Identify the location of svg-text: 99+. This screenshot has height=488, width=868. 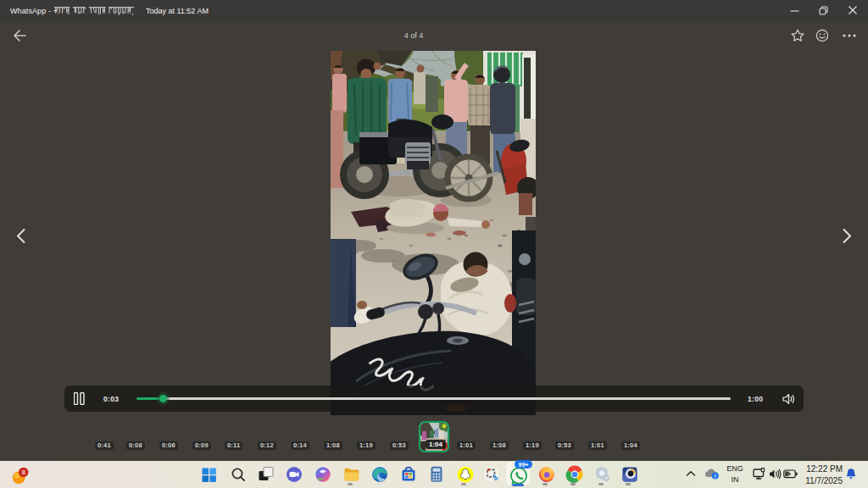
(524, 464).